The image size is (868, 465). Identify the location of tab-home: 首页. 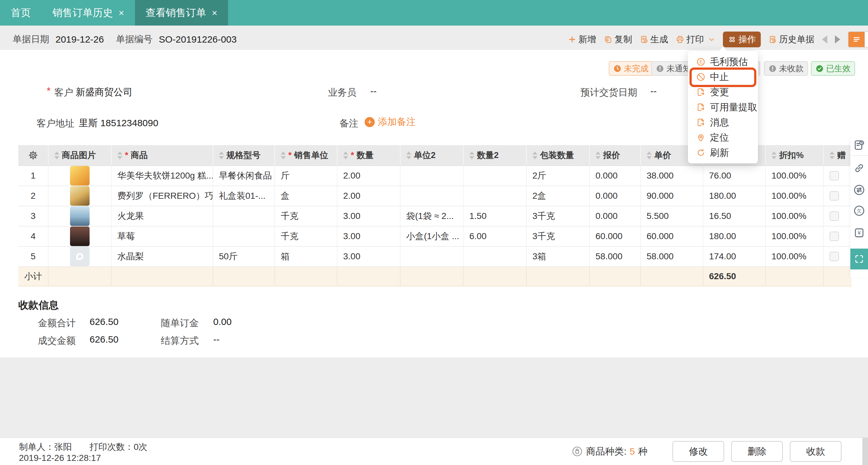
(21, 13).